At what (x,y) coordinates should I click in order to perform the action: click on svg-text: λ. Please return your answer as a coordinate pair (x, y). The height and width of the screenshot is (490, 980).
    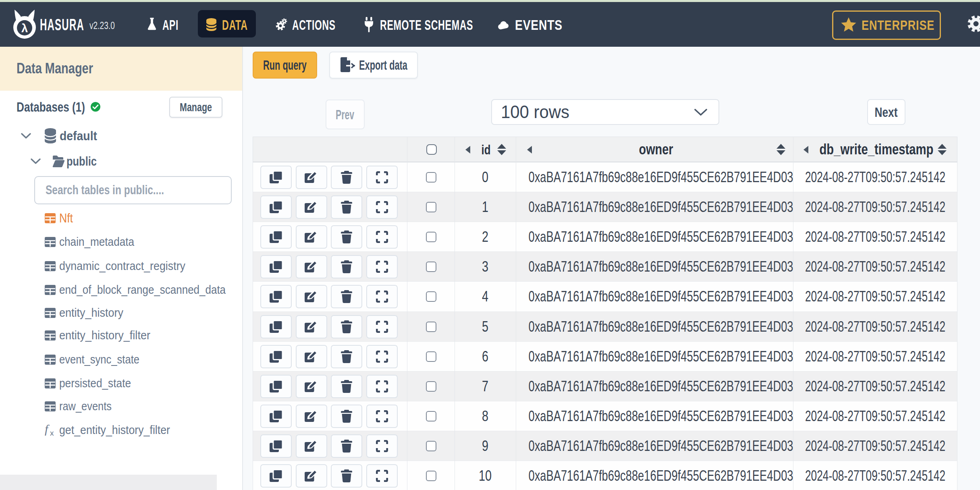
    Looking at the image, I should click on (25, 28).